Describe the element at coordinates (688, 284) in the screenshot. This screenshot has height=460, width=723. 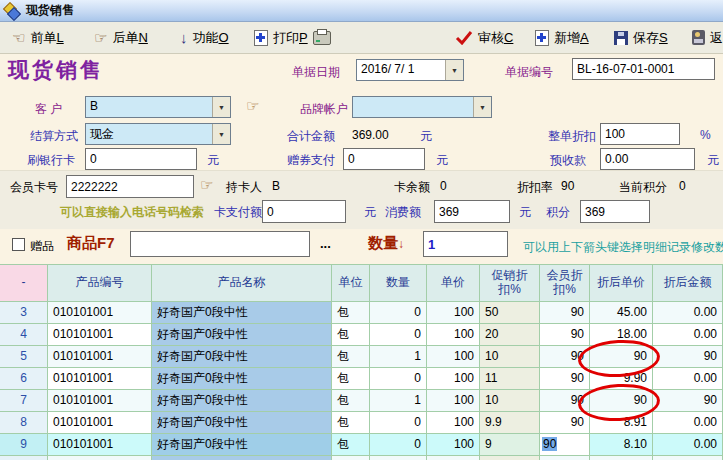
I see `column-header: 折后金额` at that location.